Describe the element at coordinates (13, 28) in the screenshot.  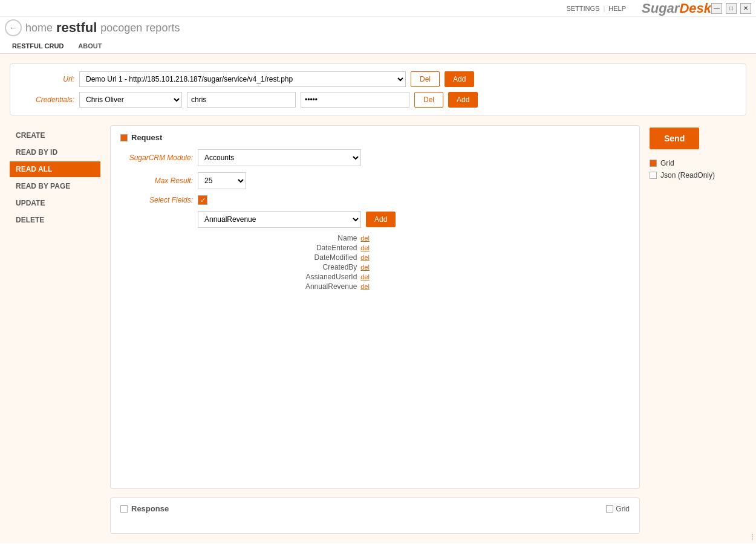
I see `back-button: ←` at that location.